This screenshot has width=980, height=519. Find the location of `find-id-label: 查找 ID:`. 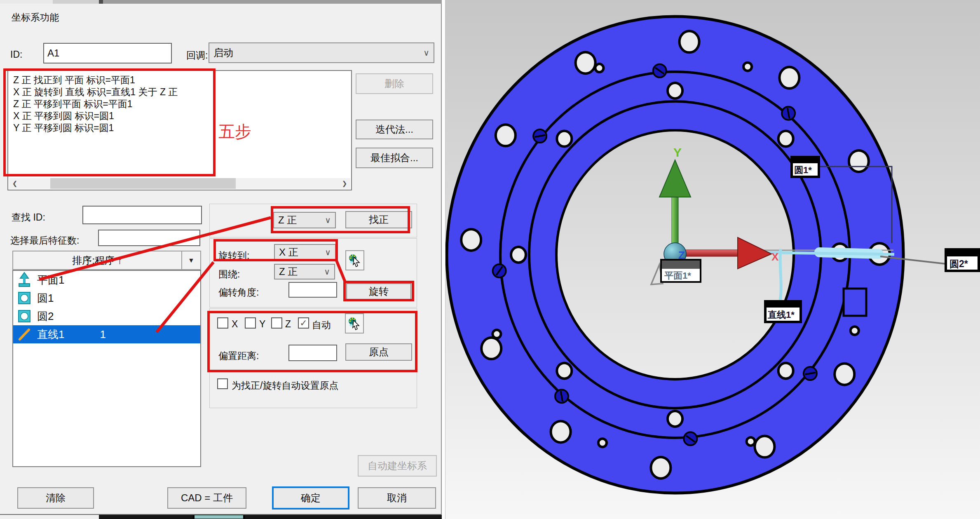

find-id-label: 查找 ID: is located at coordinates (28, 218).